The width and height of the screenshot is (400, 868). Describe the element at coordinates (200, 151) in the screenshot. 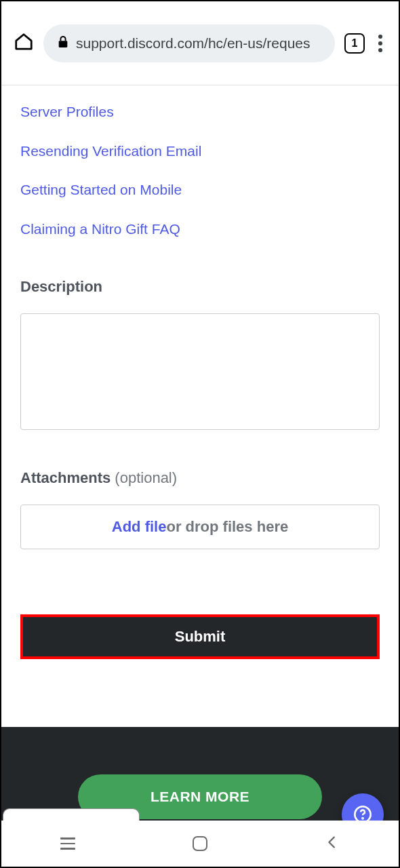

I see `help-link: Resending Verification Email` at that location.